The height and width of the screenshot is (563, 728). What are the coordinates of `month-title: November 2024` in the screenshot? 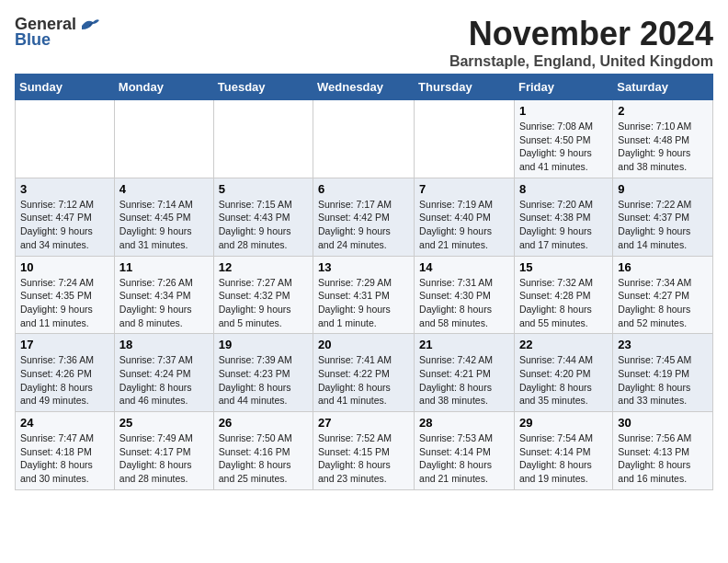 It's located at (581, 34).